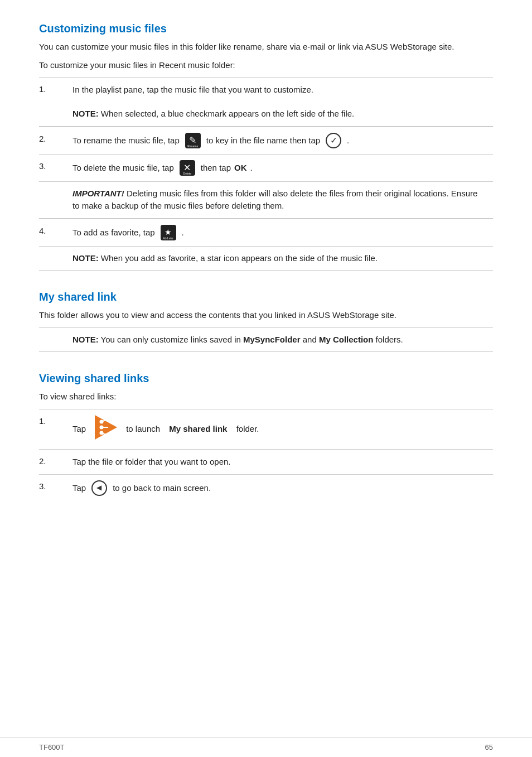 The height and width of the screenshot is (757, 532). I want to click on important-box: IMPORTANT! Deleting music files from thi…, so click(266, 200).